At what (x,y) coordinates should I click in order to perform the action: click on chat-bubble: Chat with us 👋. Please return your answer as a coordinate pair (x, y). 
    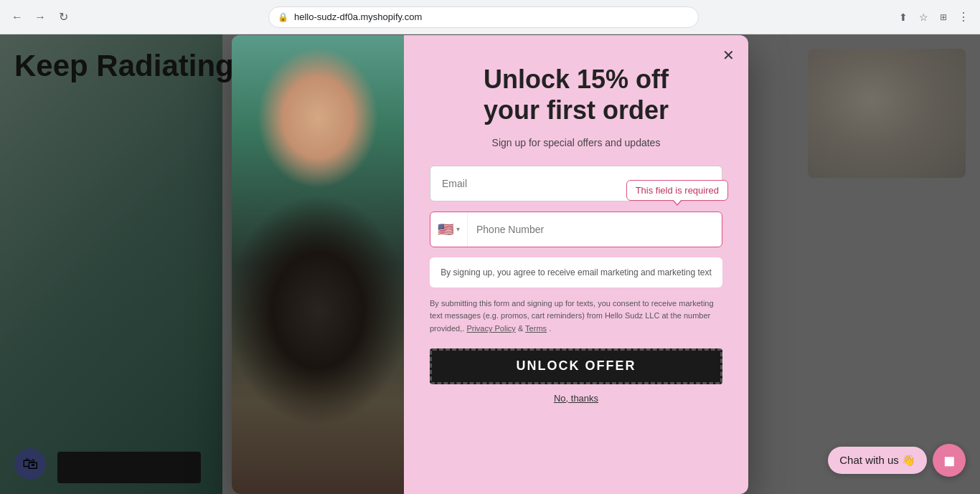
    Looking at the image, I should click on (877, 460).